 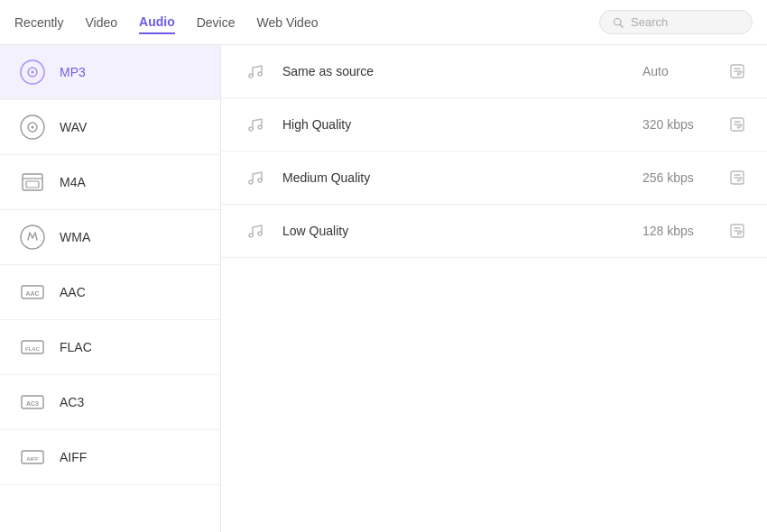 What do you see at coordinates (72, 72) in the screenshot?
I see `sidebar-mp3-label: MP3` at bounding box center [72, 72].